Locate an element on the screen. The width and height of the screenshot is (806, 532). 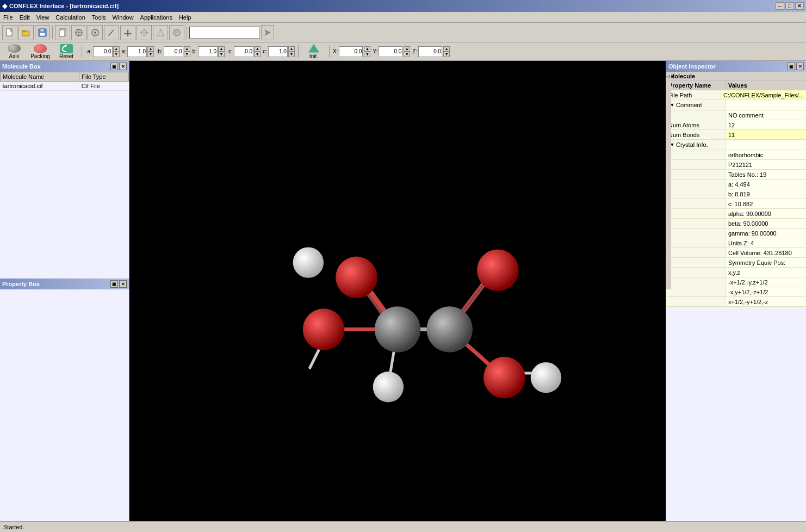
property-box-restore-btn: ▣ is located at coordinates (114, 284).